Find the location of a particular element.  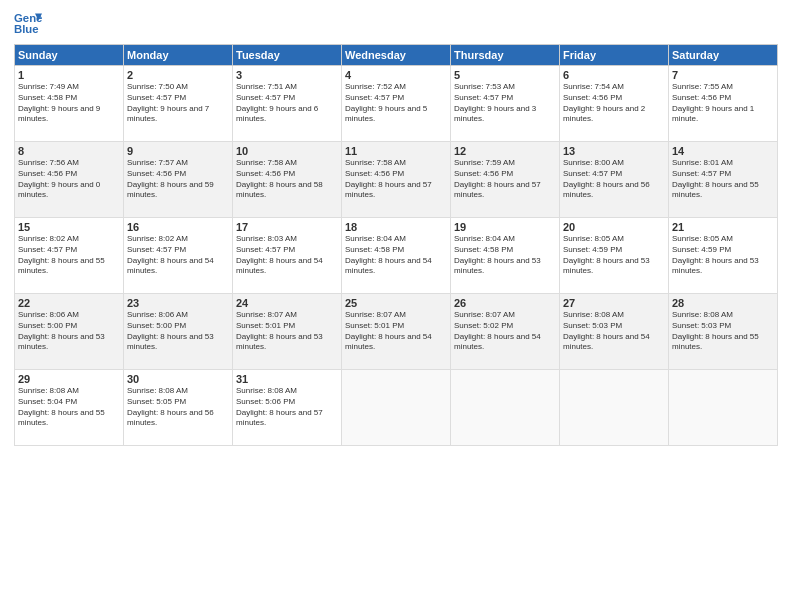

day-info: Sunrise: 7:55 AMSunset: 4:56 PMDaylight:… is located at coordinates (723, 104).